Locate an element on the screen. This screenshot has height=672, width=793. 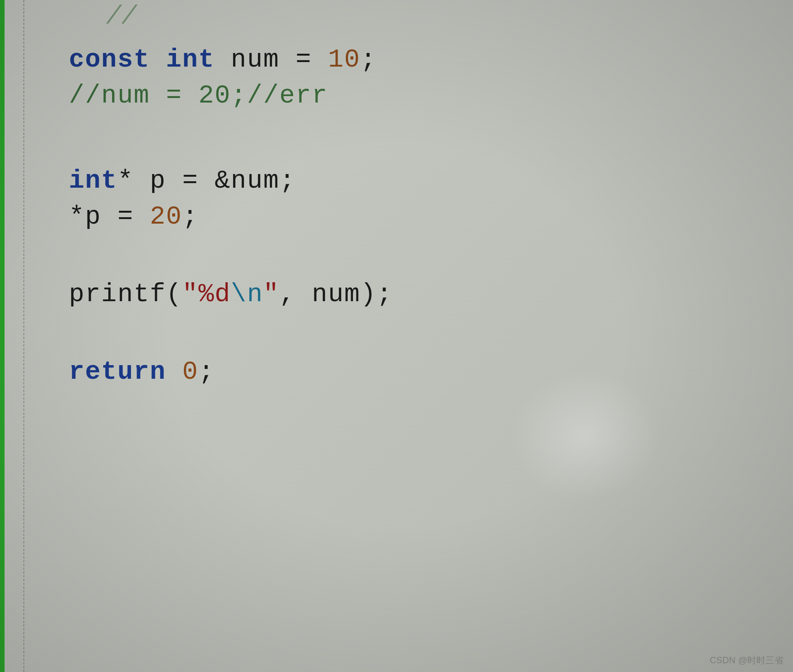
code-line-3: int* p = &num; is located at coordinates (431, 181).